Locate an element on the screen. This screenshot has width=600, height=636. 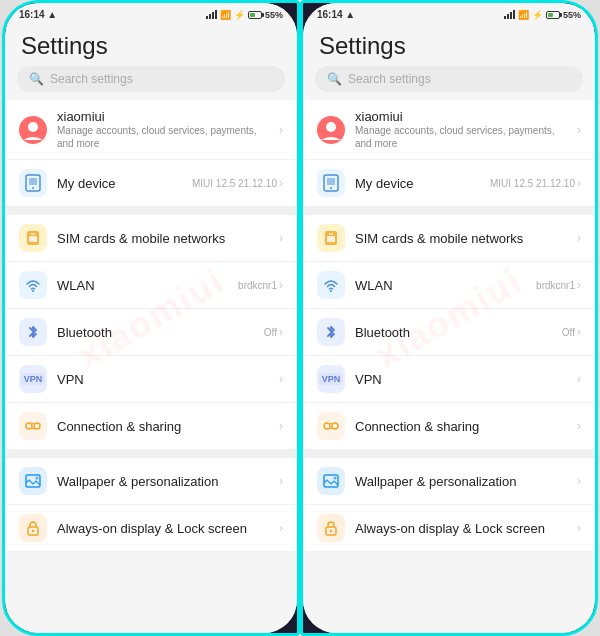
mydevice-item-left: My device MIUI 12.5 21.12.10 › is located at coordinates (151, 184).